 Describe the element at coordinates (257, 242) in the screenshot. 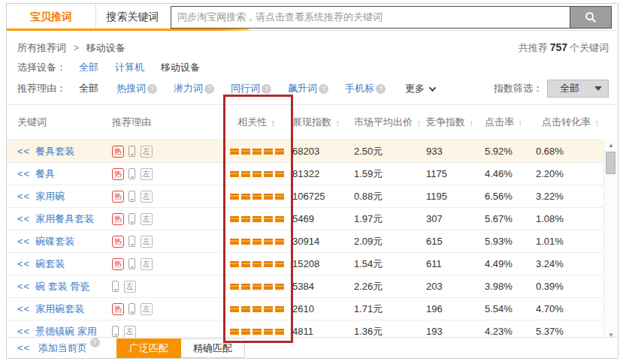

I see `relevance-cell` at that location.